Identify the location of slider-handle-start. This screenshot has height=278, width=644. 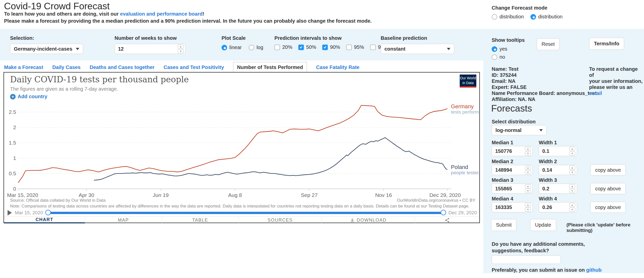
(48, 213).